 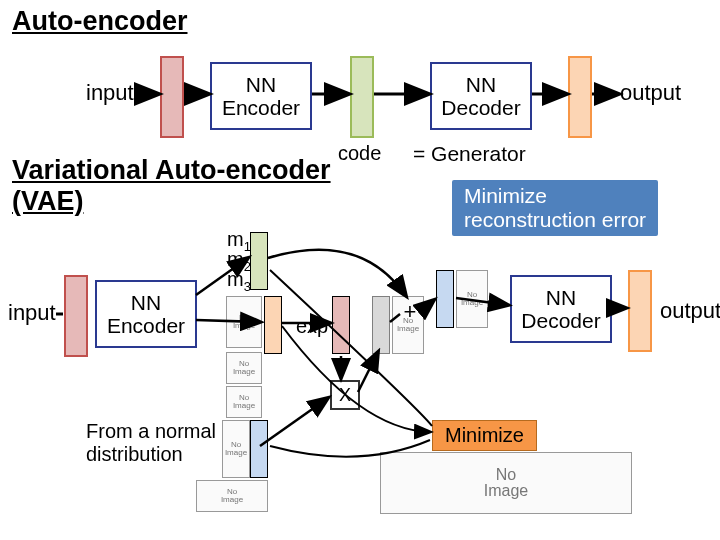 What do you see at coordinates (110, 93) in the screenshot?
I see `label-input-top: input` at bounding box center [110, 93].